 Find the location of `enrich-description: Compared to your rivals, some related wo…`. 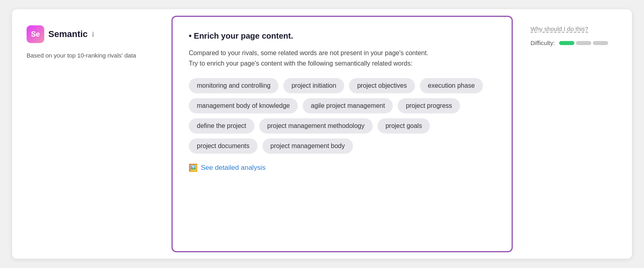

enrich-description: Compared to your rivals, some related wo… is located at coordinates (342, 59).